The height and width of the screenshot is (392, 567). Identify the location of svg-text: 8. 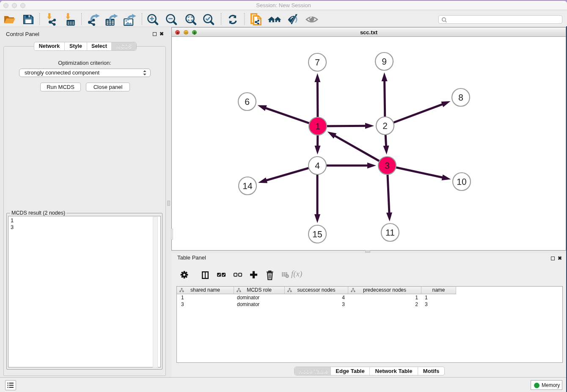
(461, 97).